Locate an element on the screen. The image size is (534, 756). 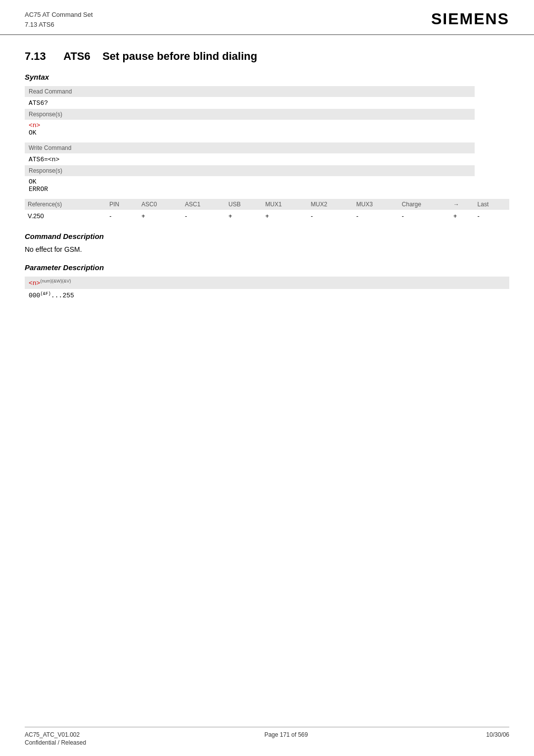
val-asc0: + is located at coordinates (160, 216).